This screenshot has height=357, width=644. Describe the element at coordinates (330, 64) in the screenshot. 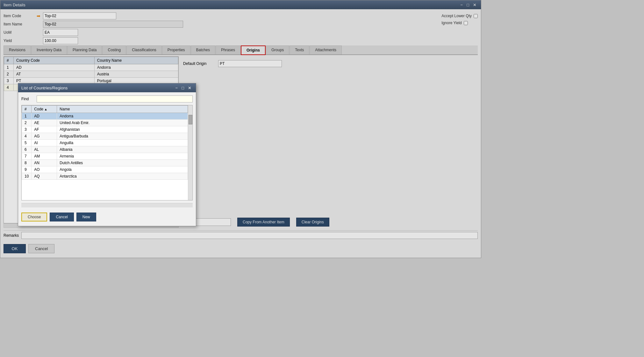

I see `default-origin-row: Default Origin` at that location.